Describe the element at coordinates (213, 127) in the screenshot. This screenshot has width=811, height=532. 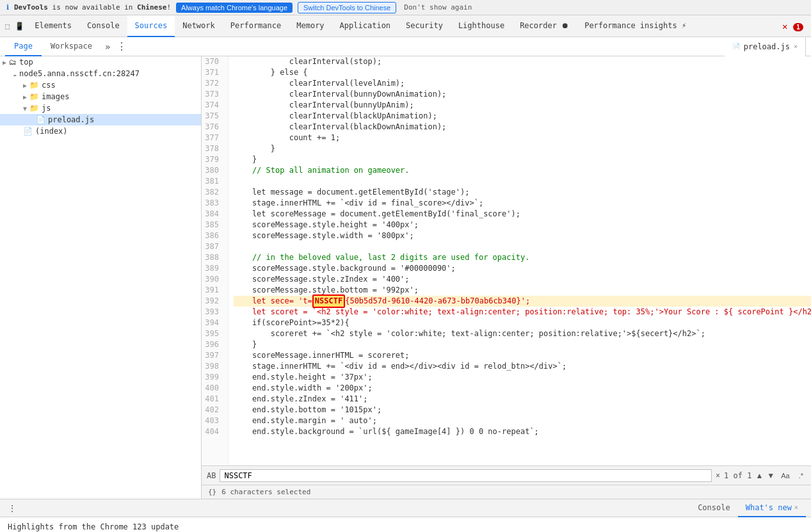
I see `line-number: 376` at that location.